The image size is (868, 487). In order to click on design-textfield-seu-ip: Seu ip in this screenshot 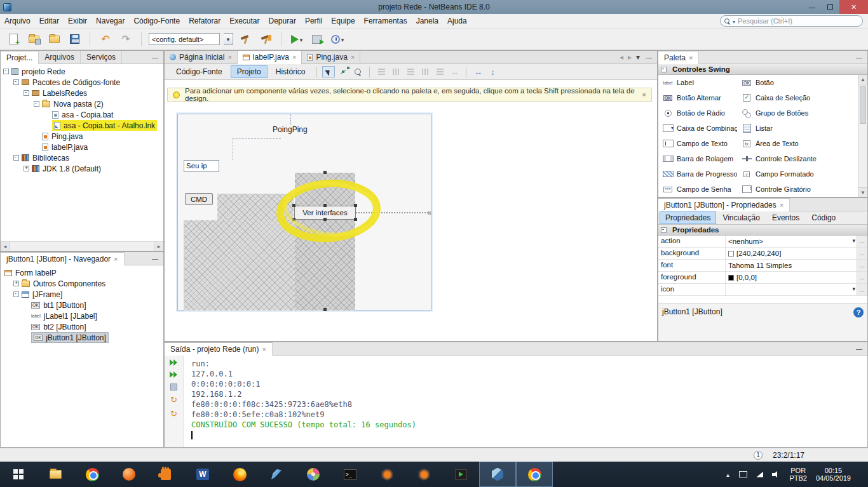, I will do `click(201, 166)`.